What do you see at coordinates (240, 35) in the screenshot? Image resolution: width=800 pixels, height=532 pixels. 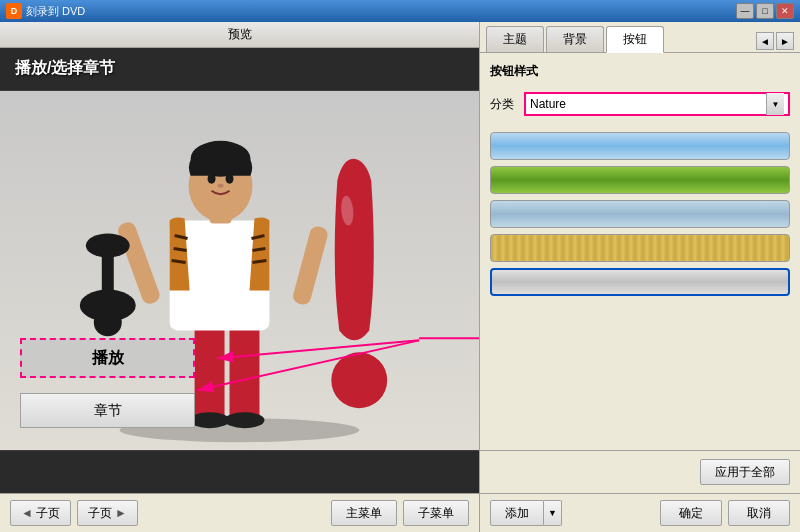 I see `preview-header: 预览` at bounding box center [240, 35].